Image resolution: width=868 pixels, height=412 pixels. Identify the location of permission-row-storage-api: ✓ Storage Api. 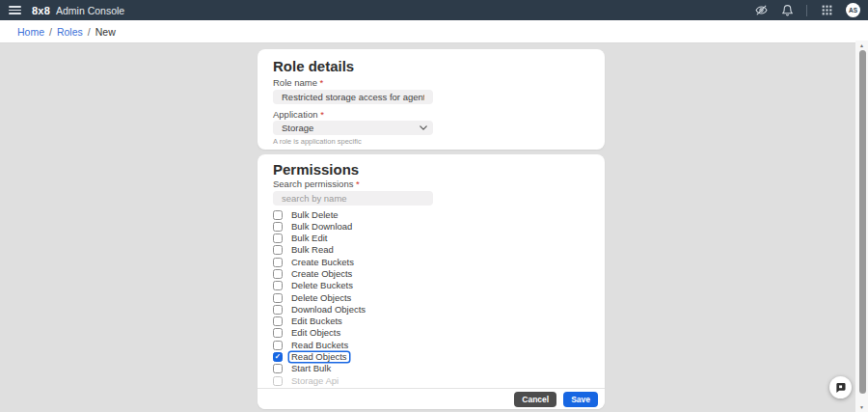
(431, 381).